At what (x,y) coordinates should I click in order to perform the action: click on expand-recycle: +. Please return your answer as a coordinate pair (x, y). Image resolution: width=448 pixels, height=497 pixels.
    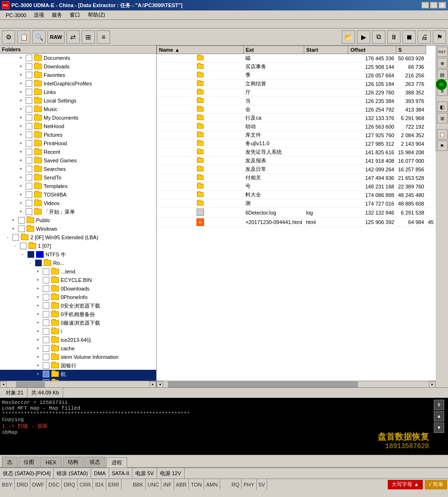
    Looking at the image, I should click on (38, 280).